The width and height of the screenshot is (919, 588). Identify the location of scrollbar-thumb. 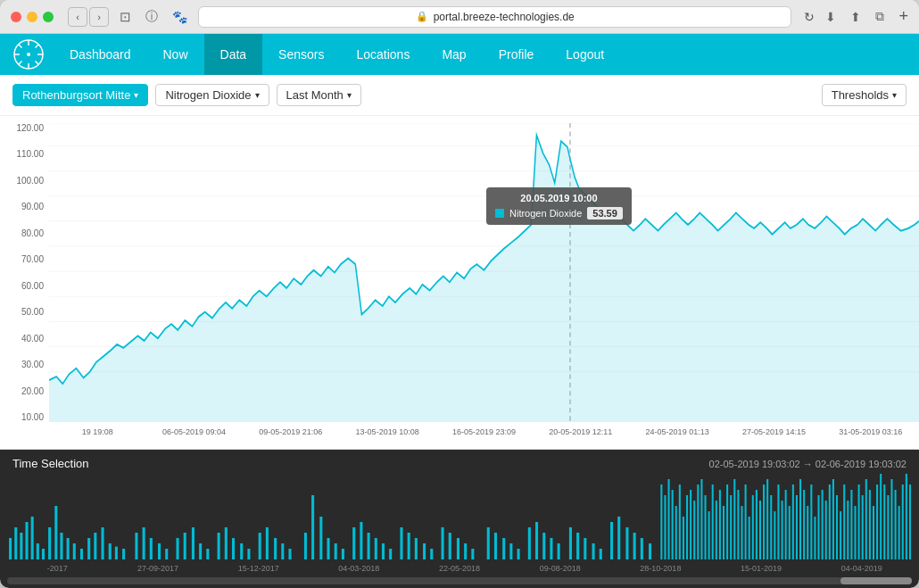
(876, 581).